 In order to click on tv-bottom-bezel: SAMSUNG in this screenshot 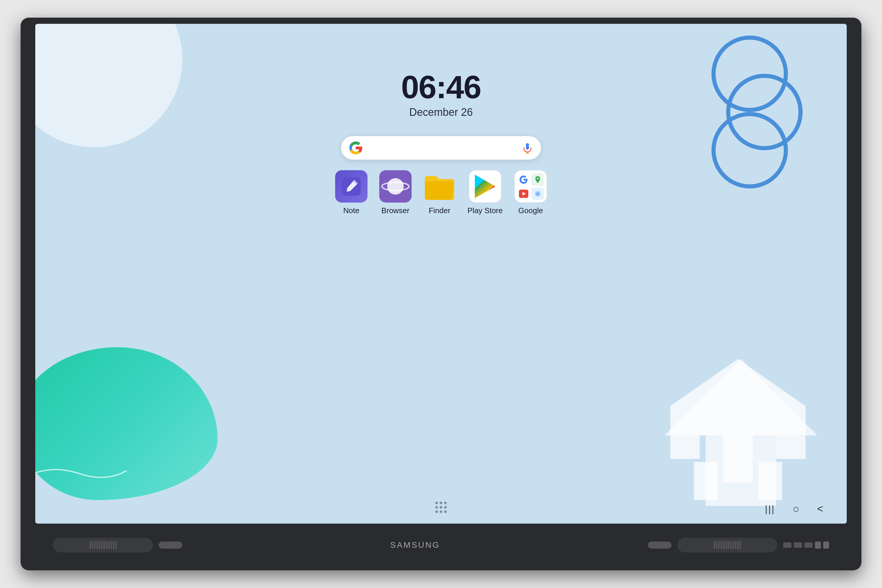, I will do `click(441, 545)`.